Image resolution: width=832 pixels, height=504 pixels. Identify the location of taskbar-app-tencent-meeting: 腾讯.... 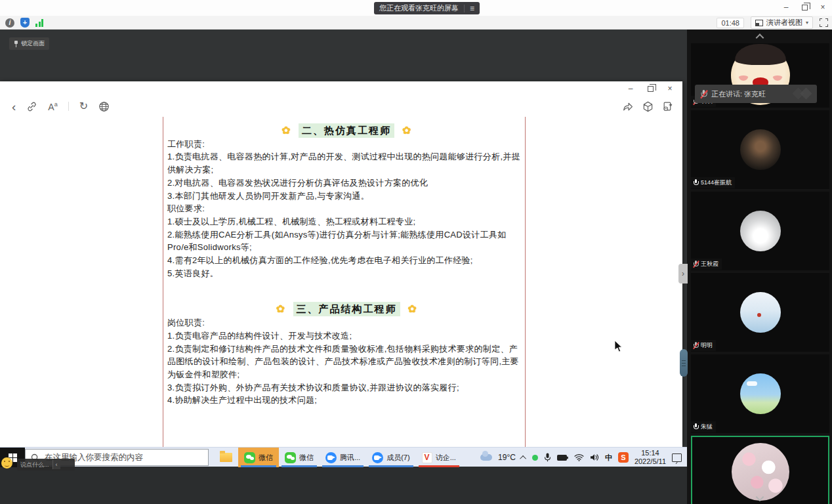
(343, 457).